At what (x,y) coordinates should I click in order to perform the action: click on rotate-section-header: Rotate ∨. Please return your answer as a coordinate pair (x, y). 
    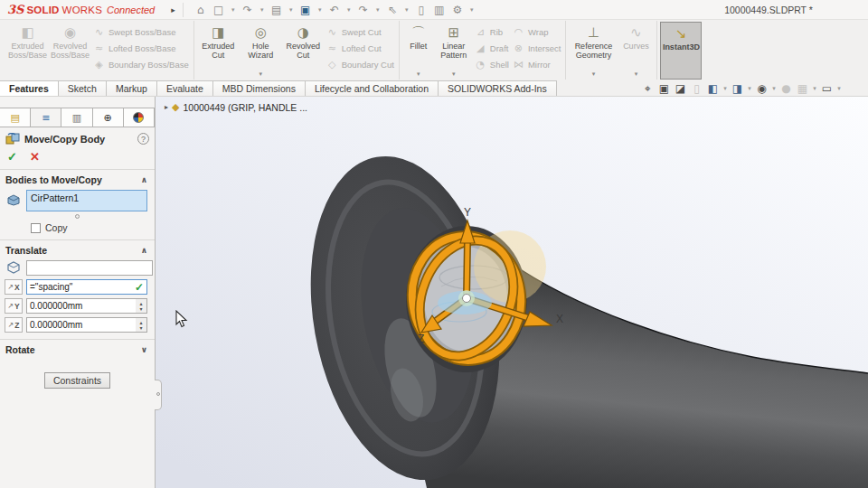
    Looking at the image, I should click on (78, 349).